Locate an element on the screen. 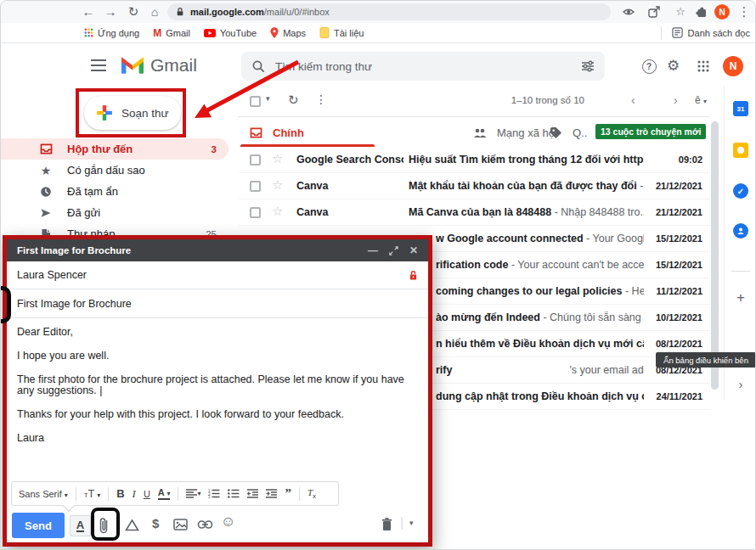 This screenshot has width=756, height=550. bulleted-list-button is located at coordinates (234, 494).